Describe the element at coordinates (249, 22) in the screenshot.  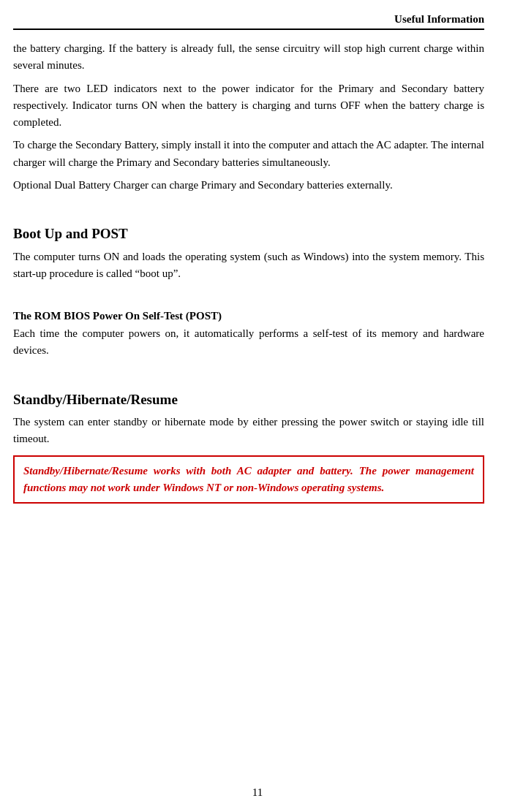
I see `header-bar: Useful Information` at that location.